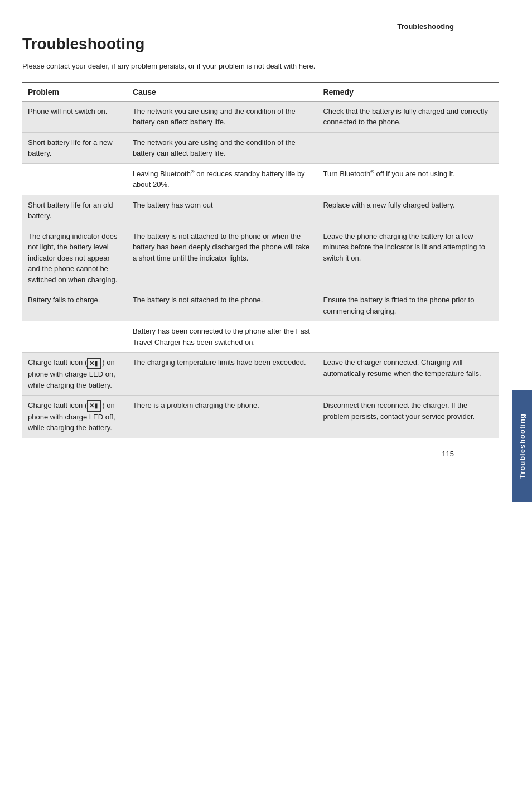  What do you see at coordinates (223, 179) in the screenshot?
I see `cause-cell: Leaving Bluetooth® on reduces standby ba…` at bounding box center [223, 179].